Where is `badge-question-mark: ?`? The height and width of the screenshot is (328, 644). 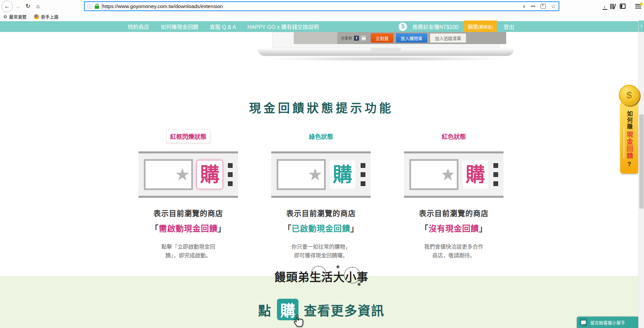 badge-question-mark: ? is located at coordinates (629, 164).